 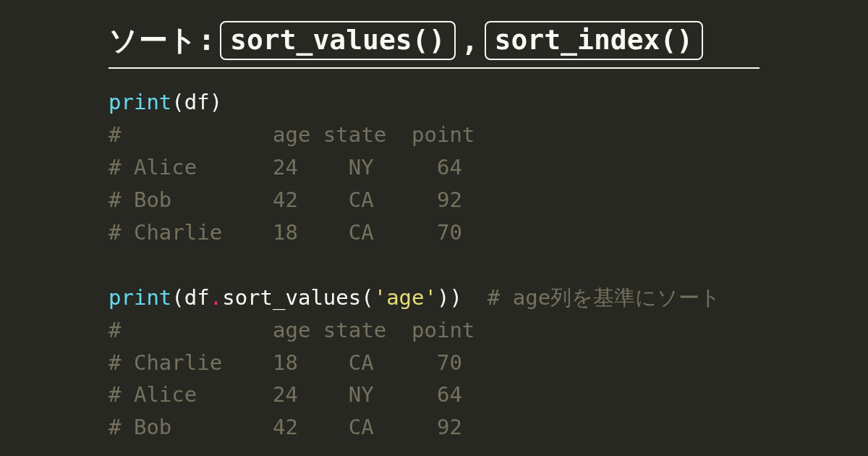 What do you see at coordinates (285, 394) in the screenshot?
I see `output2-line3: # Alice 24 NY 64` at bounding box center [285, 394].